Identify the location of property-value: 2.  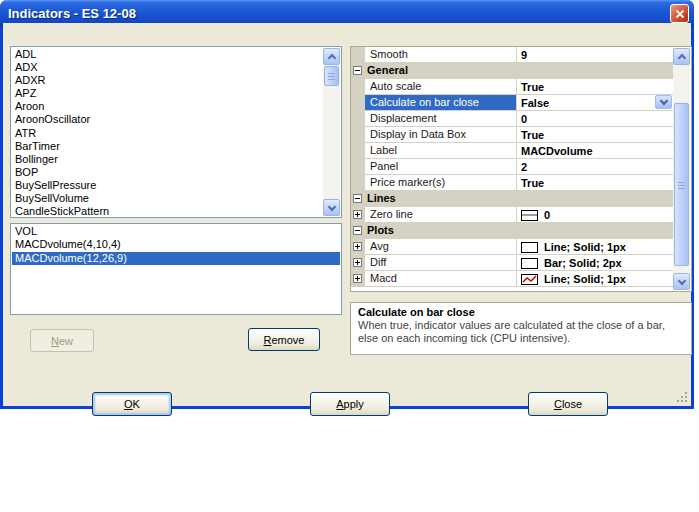
(595, 166).